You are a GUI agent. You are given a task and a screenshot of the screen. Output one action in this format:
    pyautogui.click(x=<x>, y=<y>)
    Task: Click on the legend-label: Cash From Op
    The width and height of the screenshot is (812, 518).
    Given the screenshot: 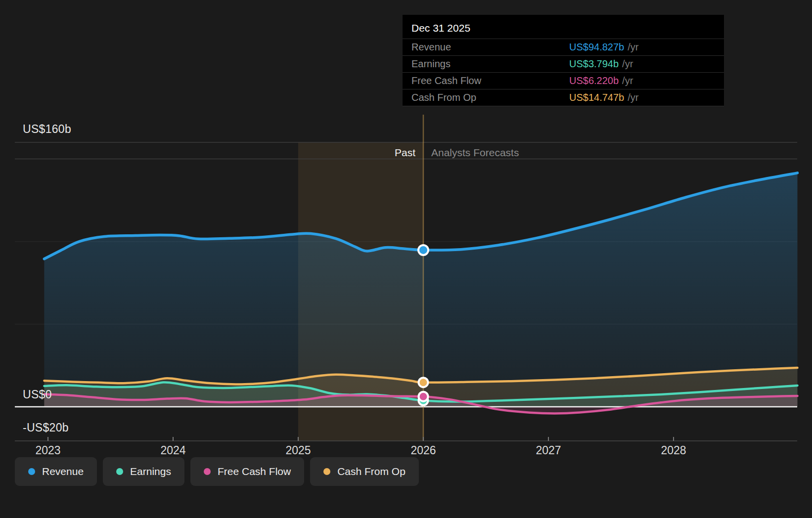 What is the action you would take?
    pyautogui.click(x=371, y=472)
    